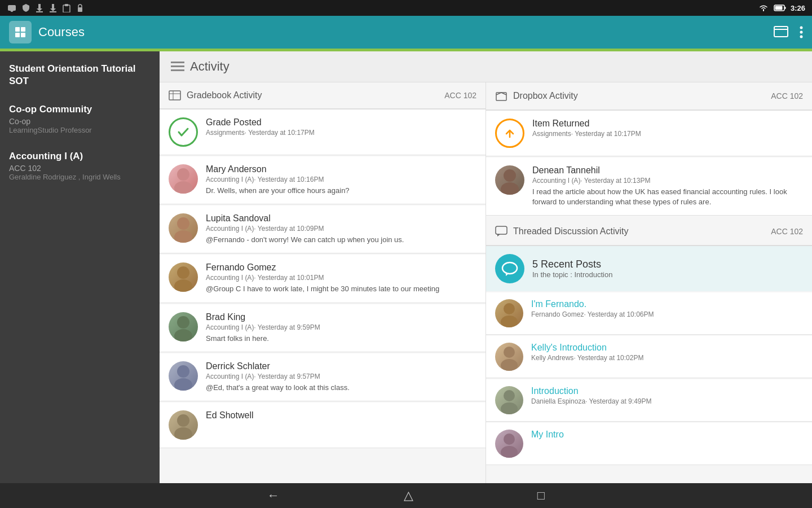 The image size is (812, 508). What do you see at coordinates (668, 128) in the screenshot?
I see `item-returned-content: Item Returned Assignments· Yesterday at …` at bounding box center [668, 128].